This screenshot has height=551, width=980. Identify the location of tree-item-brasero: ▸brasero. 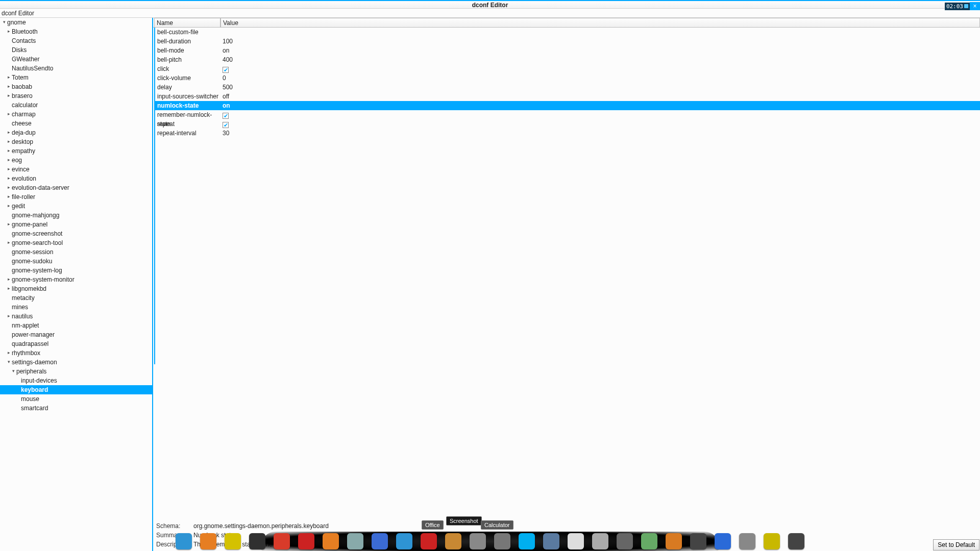
(76, 96).